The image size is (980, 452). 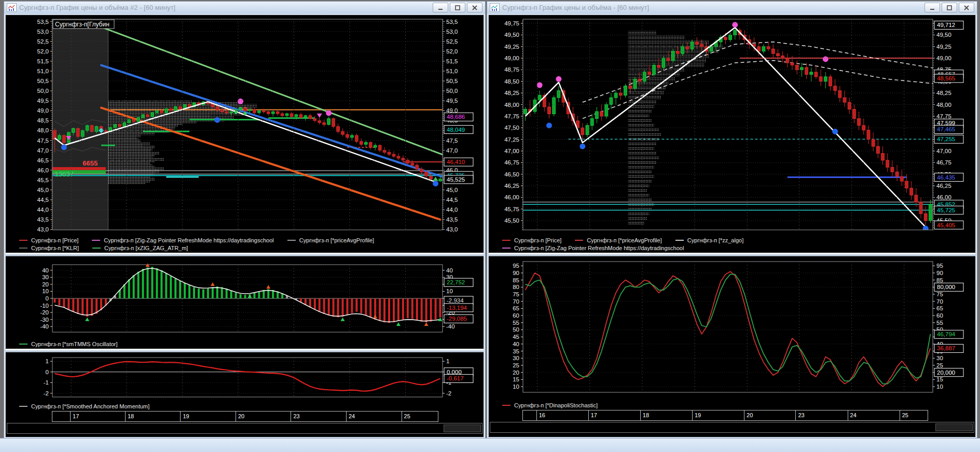 What do you see at coordinates (946, 78) in the screenshot?
I see `svg-text: 48,565` at bounding box center [946, 78].